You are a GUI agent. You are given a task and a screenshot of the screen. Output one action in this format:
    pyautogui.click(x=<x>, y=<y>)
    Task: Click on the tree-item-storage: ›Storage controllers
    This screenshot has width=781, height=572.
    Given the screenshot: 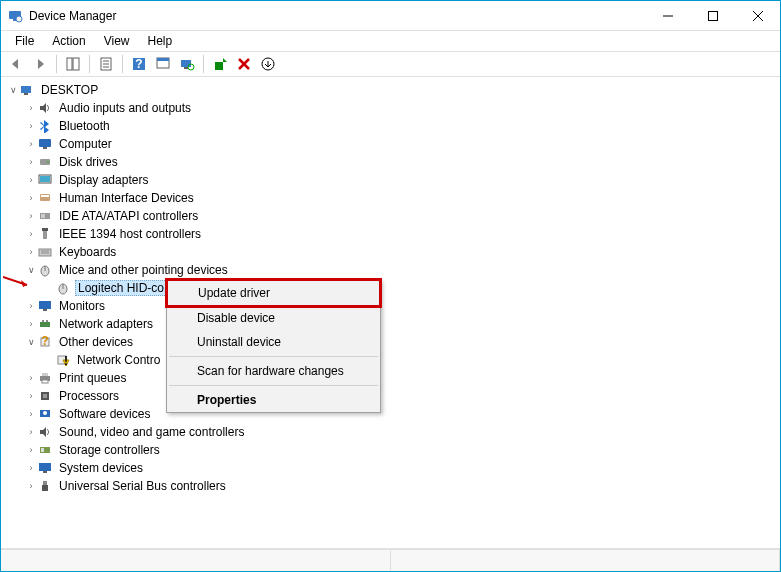 What is the action you would take?
    pyautogui.click(x=390, y=450)
    